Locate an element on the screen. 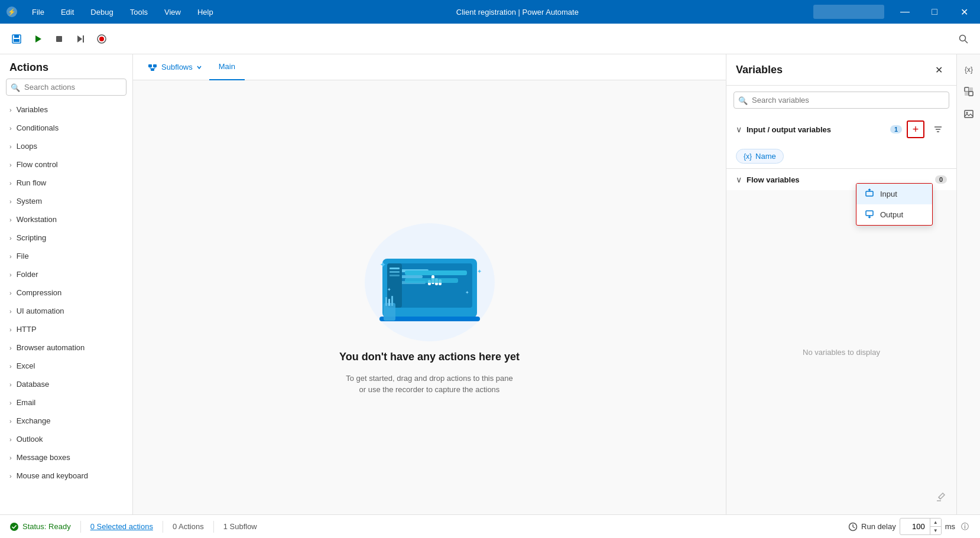 Image resolution: width=980 pixels, height=538 pixels. output-label: Output is located at coordinates (891, 215).